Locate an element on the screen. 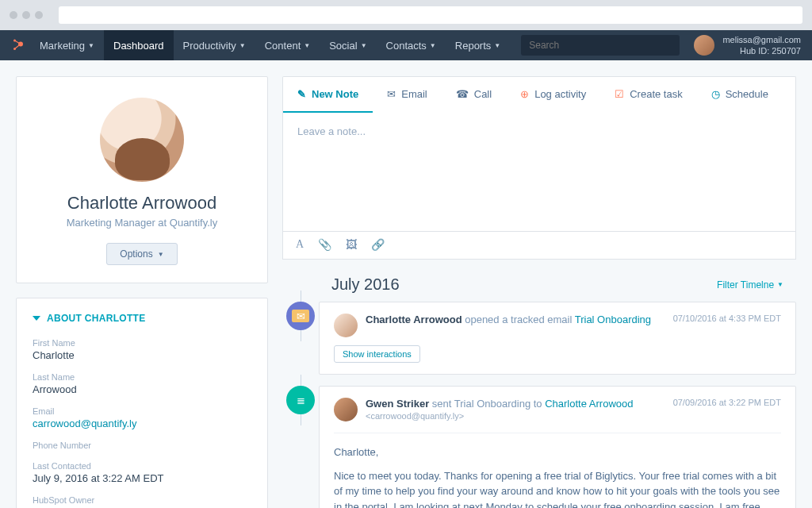 The height and width of the screenshot is (508, 812). nav-productivity: Productivity▼ is located at coordinates (214, 45).